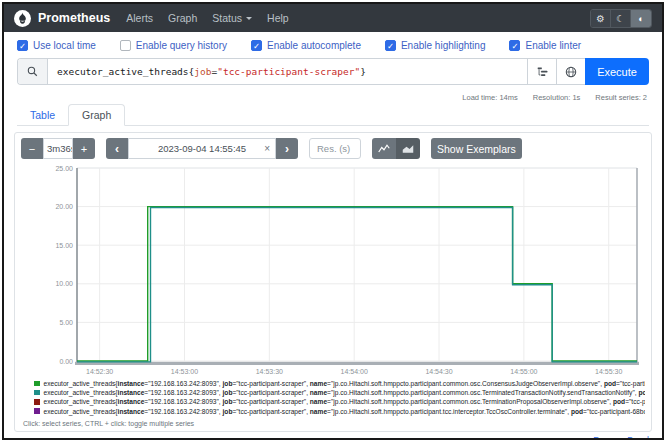 This screenshot has height=442, width=666. Describe the element at coordinates (545, 46) in the screenshot. I see `checkbox-enable-linter: Enable linter` at that location.